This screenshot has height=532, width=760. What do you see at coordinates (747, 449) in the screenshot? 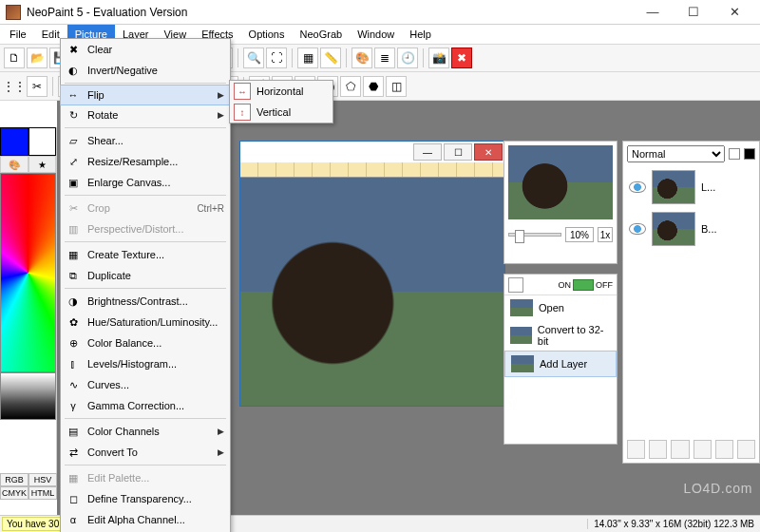
I see `del-layer-button` at bounding box center [747, 449].